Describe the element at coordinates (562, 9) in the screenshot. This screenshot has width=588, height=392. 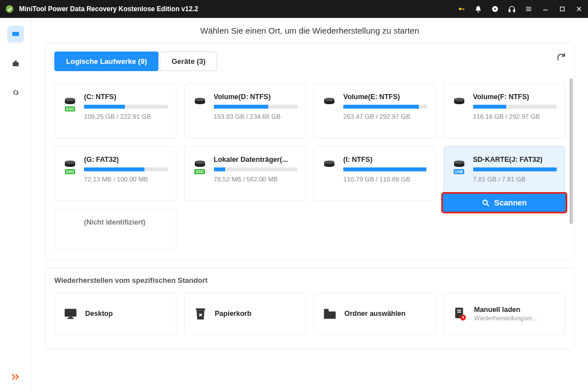
I see `maximize-icon` at that location.